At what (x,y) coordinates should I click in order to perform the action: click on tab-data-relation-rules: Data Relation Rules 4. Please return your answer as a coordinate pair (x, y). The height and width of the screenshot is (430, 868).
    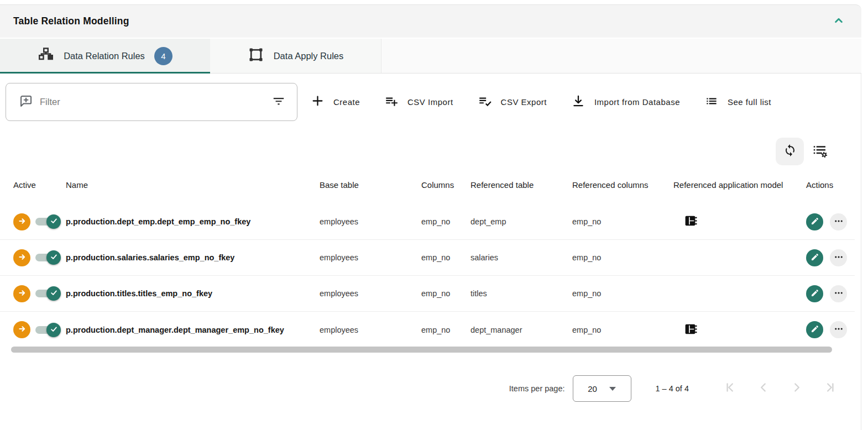
    Looking at the image, I should click on (105, 56).